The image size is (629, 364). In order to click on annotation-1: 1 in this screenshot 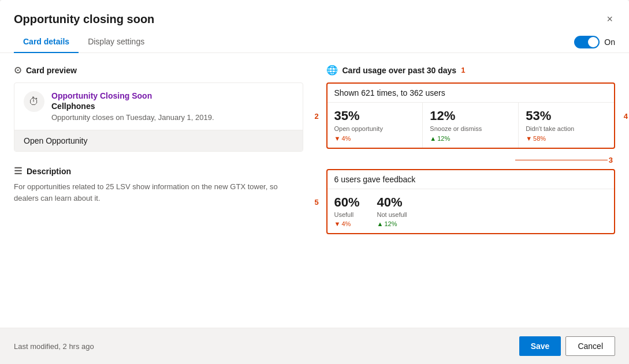, I will do `click(463, 70)`.